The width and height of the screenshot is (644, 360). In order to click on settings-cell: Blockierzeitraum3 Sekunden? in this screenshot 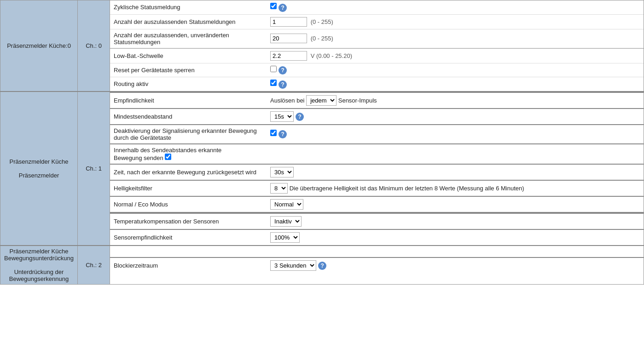, I will do `click(377, 265)`.